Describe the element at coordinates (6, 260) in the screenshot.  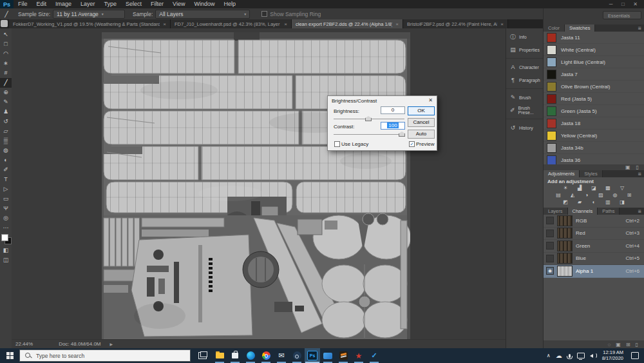
I see `screen-mode-button: ◫` at that location.